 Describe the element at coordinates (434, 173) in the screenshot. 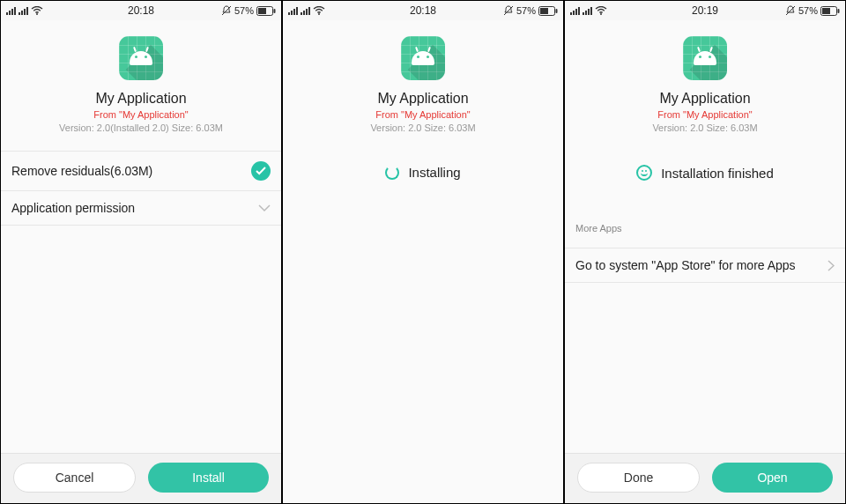

I see `status-text: Installing` at that location.